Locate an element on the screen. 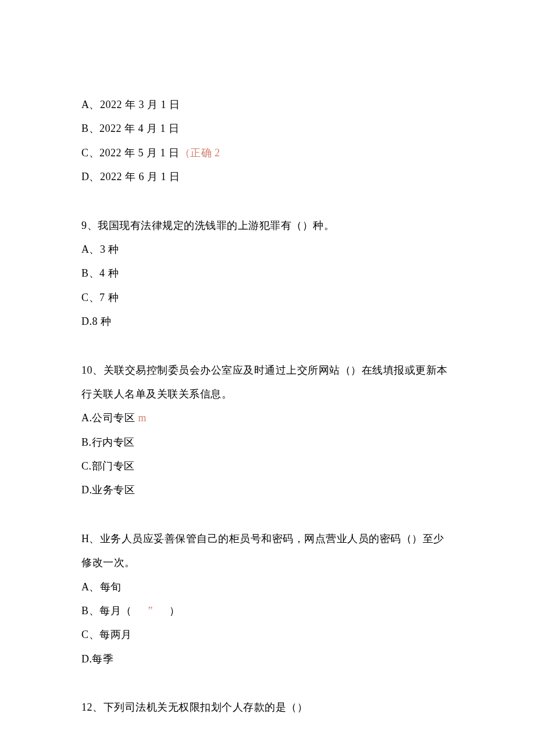 This screenshot has width=535, height=756. q8-option-c-text: C、2022 年 5 月 1 日 is located at coordinates (130, 153).